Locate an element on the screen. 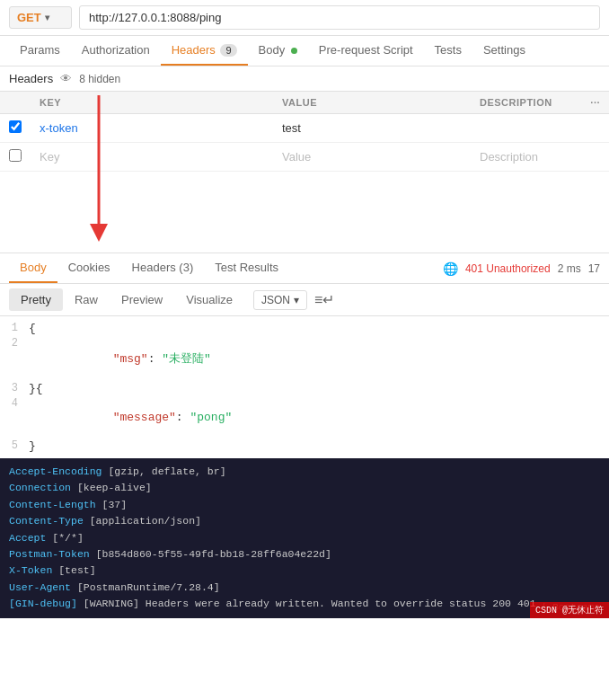 This screenshot has height=700, width=609. console-line-6: Postman-Token [b854d860-5f55-49fd-bb18-2… is located at coordinates (304, 554).